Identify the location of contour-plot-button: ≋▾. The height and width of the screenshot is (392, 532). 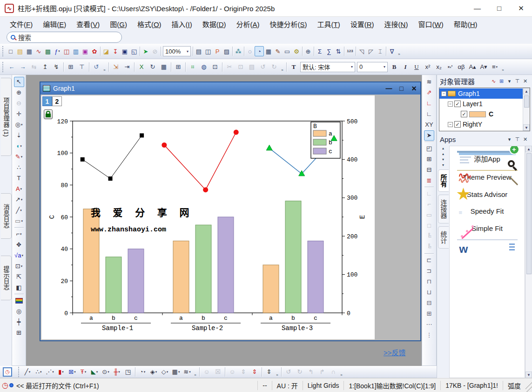
(187, 372).